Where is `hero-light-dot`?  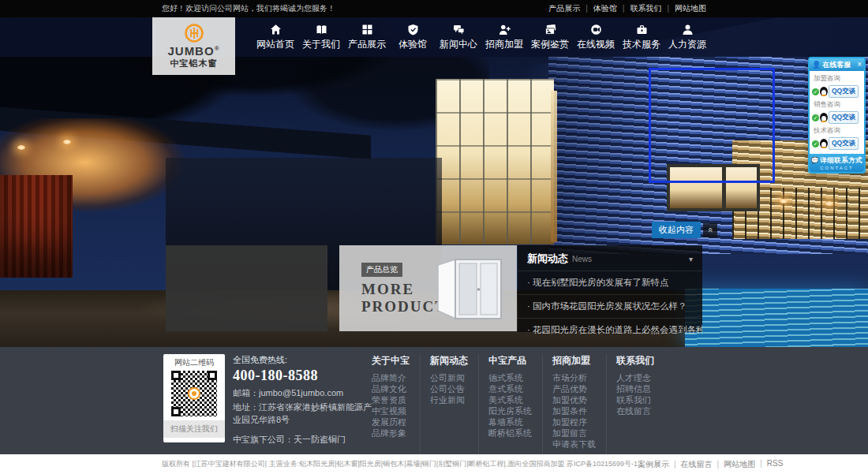 hero-light-dot is located at coordinates (829, 203).